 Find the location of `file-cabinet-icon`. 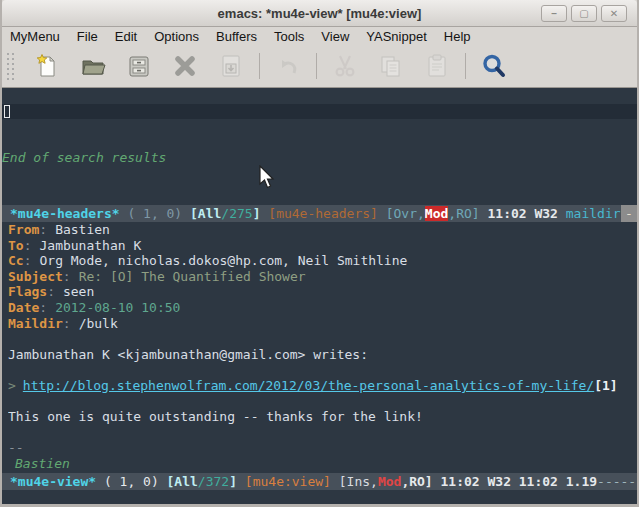

file-cabinet-icon is located at coordinates (139, 66).